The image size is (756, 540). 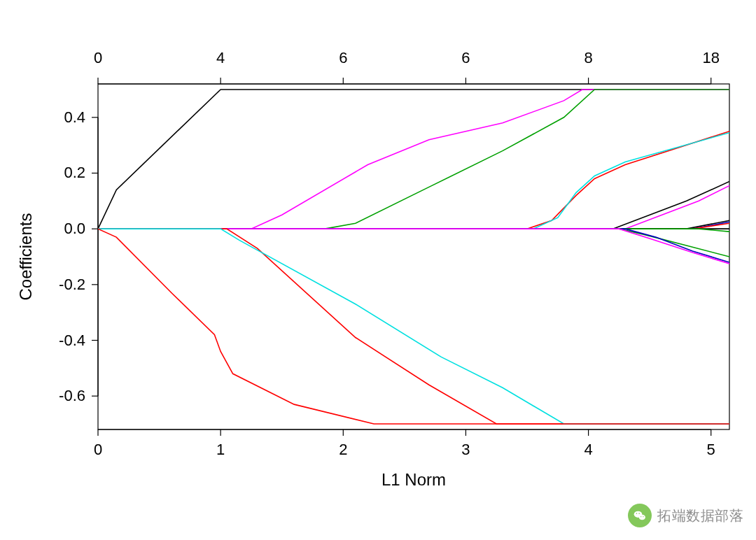 What do you see at coordinates (700, 516) in the screenshot?
I see `watermark-text: 拓端数据部落` at bounding box center [700, 516].